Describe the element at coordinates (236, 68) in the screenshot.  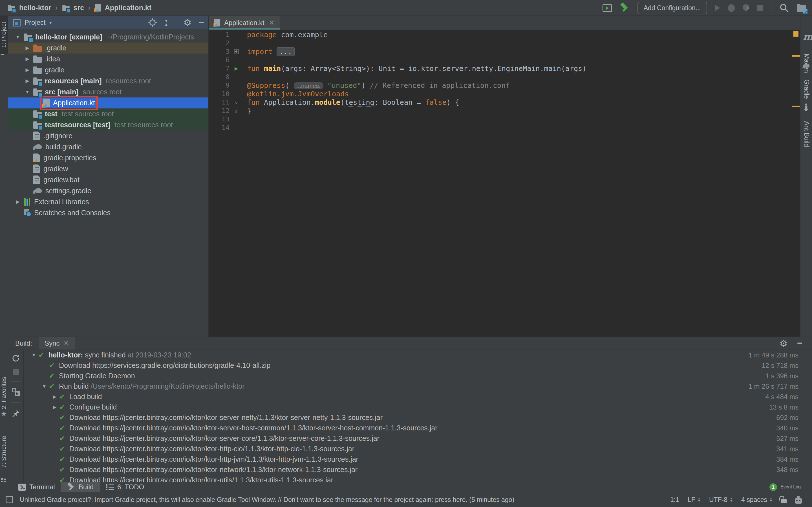
I see `run-line-icon` at that location.